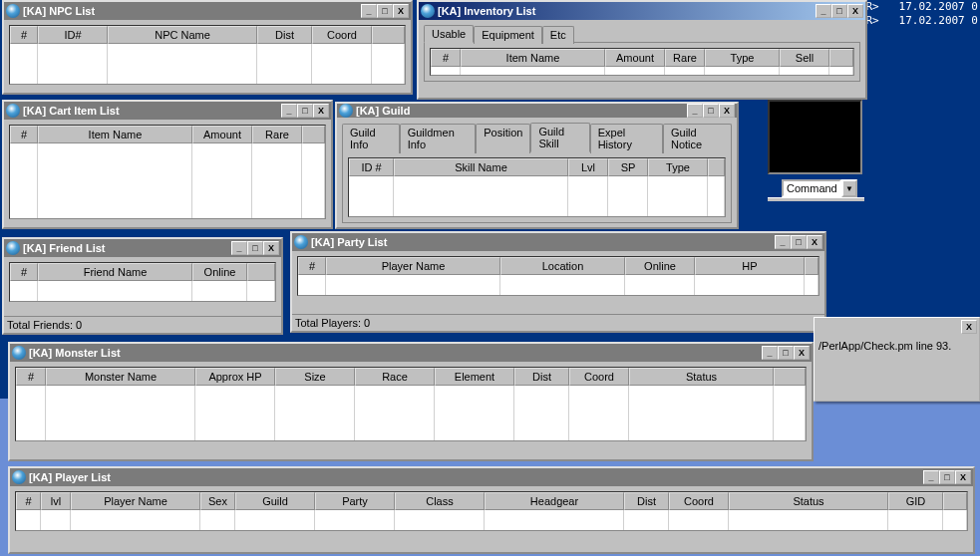 The height and width of the screenshot is (556, 980). I want to click on col-party: Party, so click(355, 501).